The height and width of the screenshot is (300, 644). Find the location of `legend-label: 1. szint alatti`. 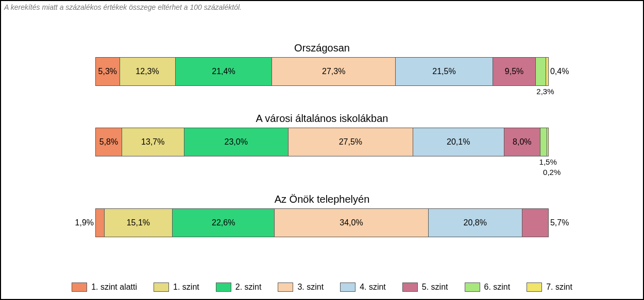

legend-label: 1. szint alatti is located at coordinates (114, 287).